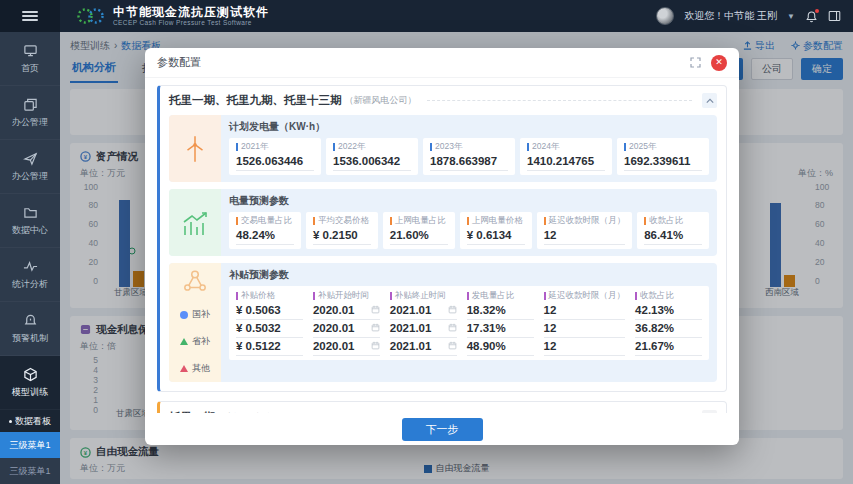 The height and width of the screenshot is (484, 853). Describe the element at coordinates (719, 63) in the screenshot. I see `close-icon: ✕` at that location.